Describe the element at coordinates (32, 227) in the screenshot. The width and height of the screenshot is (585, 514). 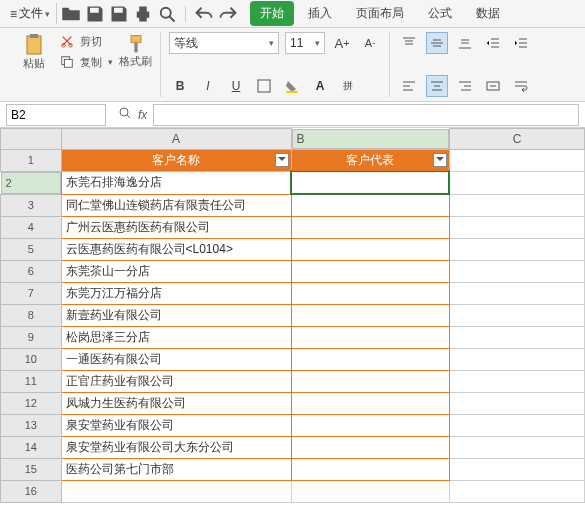
I see `row-header: 4` at that location.